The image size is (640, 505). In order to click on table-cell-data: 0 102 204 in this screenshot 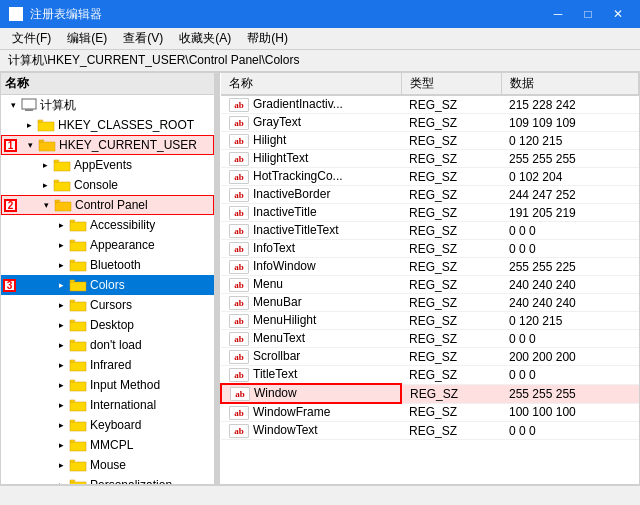, I will do `click(570, 177)`.